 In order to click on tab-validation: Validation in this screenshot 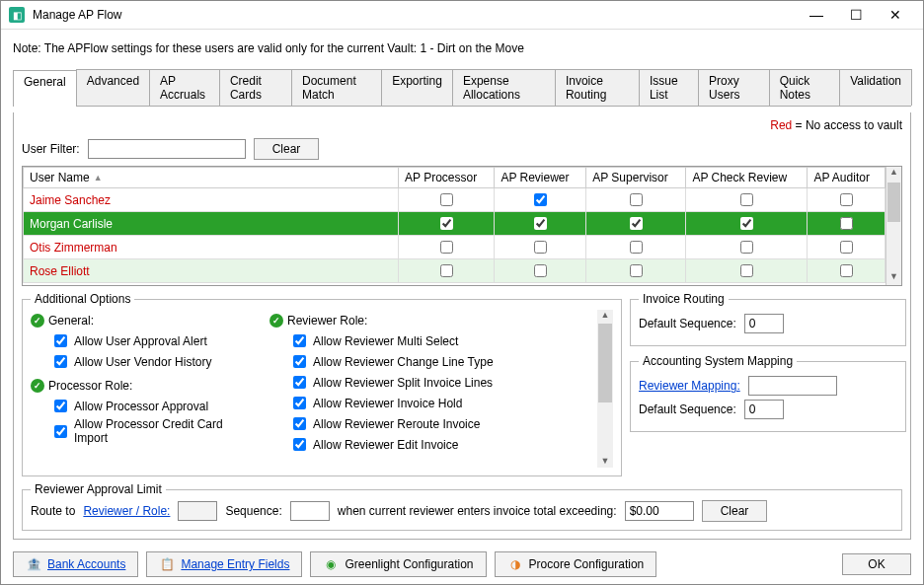, I will do `click(876, 87)`.